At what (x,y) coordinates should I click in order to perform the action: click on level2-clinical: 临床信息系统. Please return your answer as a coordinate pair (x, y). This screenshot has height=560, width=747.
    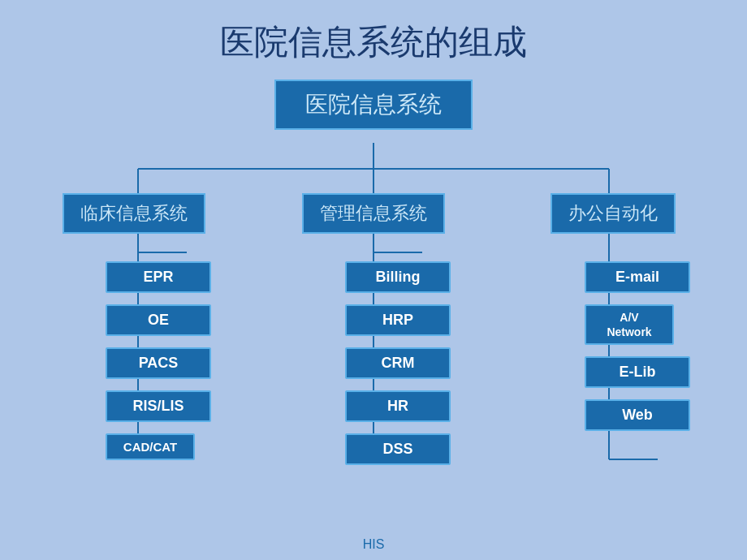
    Looking at the image, I should click on (134, 213).